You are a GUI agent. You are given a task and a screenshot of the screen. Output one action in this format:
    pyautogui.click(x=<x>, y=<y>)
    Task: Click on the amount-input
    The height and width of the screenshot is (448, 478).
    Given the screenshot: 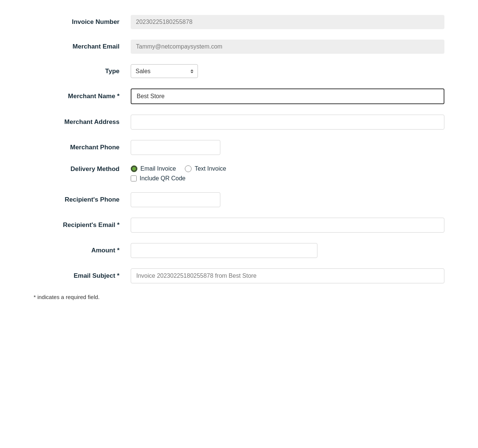 What is the action you would take?
    pyautogui.click(x=224, y=251)
    